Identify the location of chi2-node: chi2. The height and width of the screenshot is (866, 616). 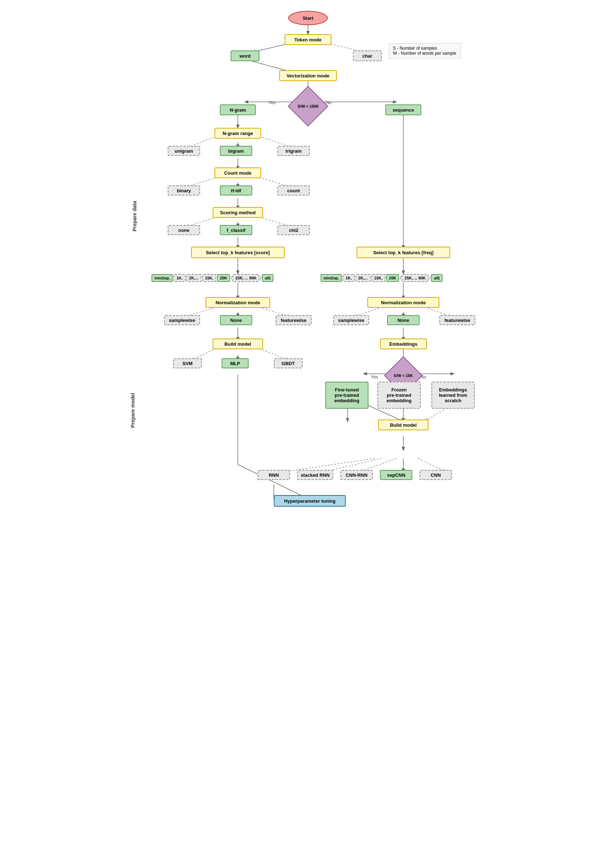
(294, 230).